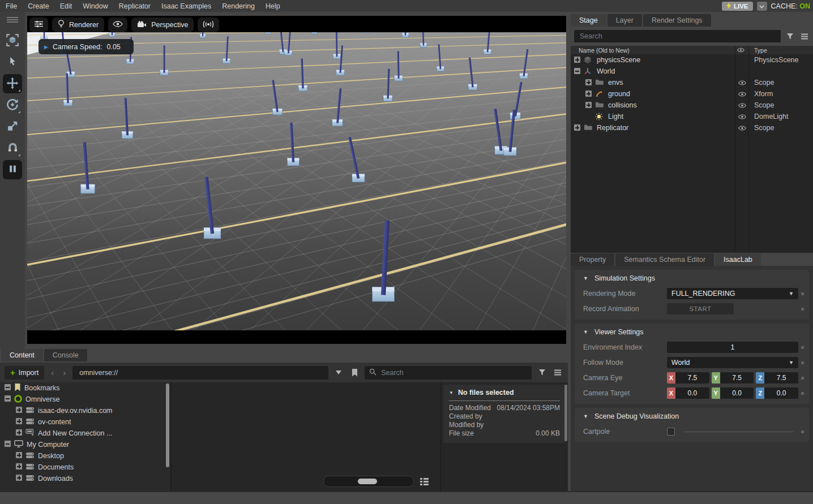 The height and width of the screenshot is (504, 813). I want to click on stage-tree-header: Name (Old to New) Type, so click(692, 50).